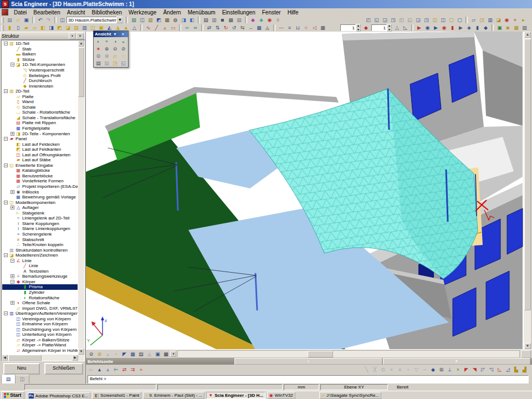  I want to click on view-tool-icon: ∗, so click(99, 49).